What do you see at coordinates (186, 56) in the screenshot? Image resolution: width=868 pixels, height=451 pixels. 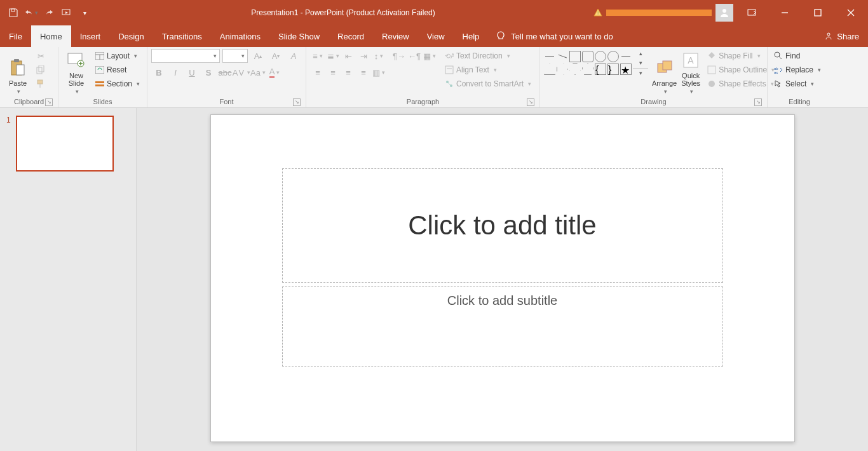 I see `font-family-combo: ▾` at bounding box center [186, 56].